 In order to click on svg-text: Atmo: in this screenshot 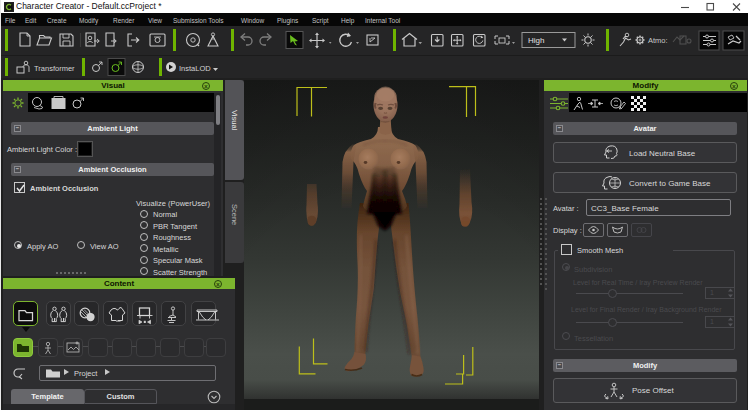, I will do `click(658, 40)`.